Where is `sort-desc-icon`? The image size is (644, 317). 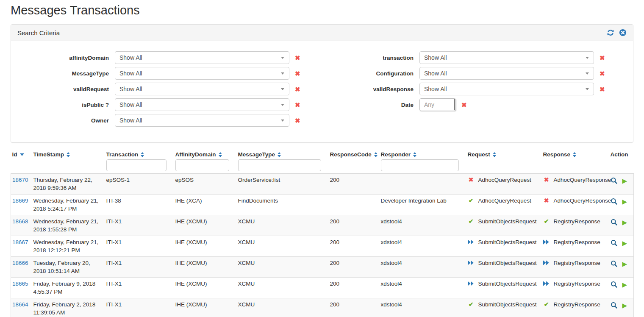 sort-desc-icon is located at coordinates (22, 155).